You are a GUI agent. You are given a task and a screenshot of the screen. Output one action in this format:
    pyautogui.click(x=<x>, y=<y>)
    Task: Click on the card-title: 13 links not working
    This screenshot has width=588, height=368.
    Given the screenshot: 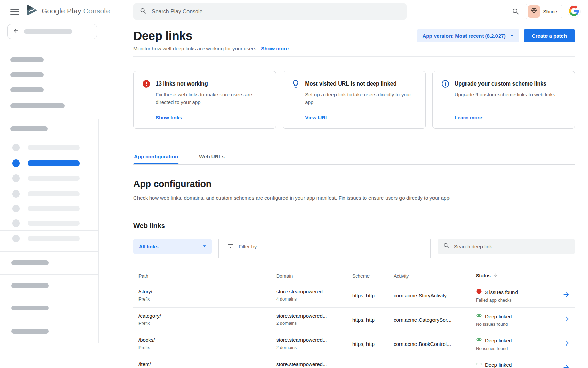 What is the action you would take?
    pyautogui.click(x=212, y=84)
    